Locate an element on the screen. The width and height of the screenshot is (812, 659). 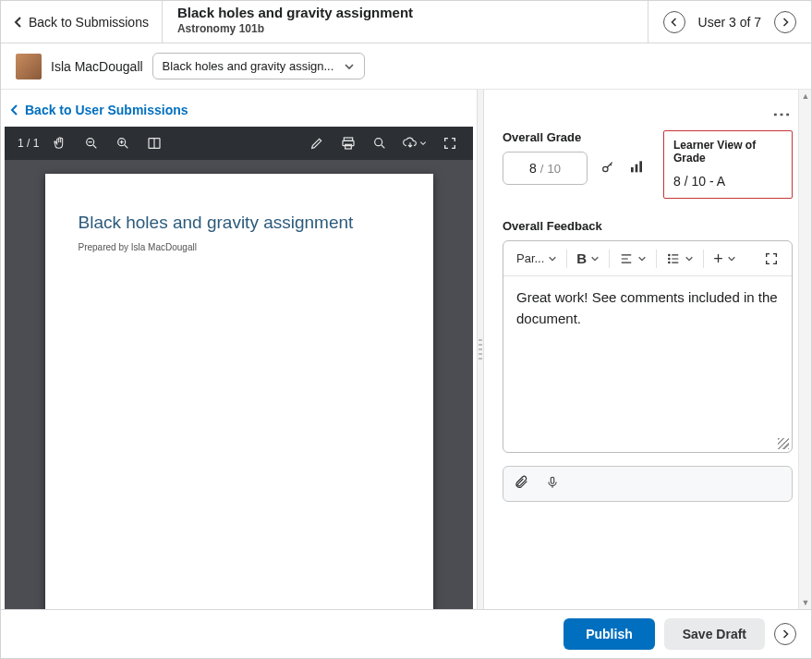
feedback-editor: Par... B is located at coordinates (648, 347).